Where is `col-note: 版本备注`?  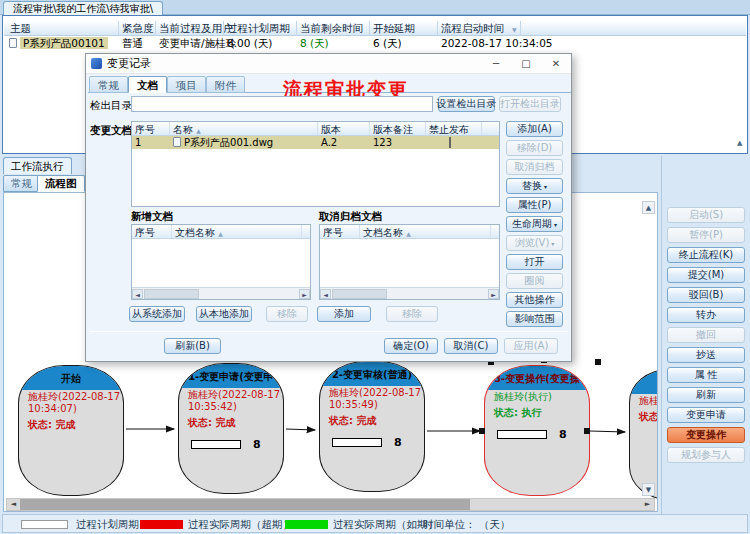 col-note: 版本备注 is located at coordinates (398, 128).